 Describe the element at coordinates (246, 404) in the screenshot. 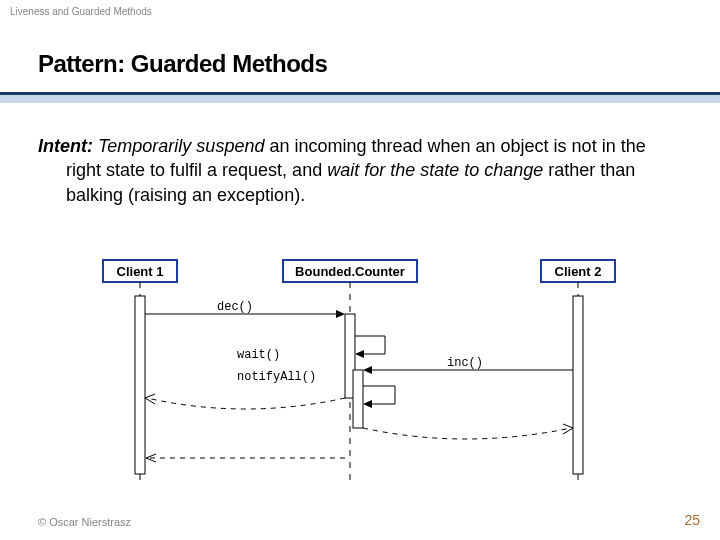

I see `return-client1-mid-line` at that location.